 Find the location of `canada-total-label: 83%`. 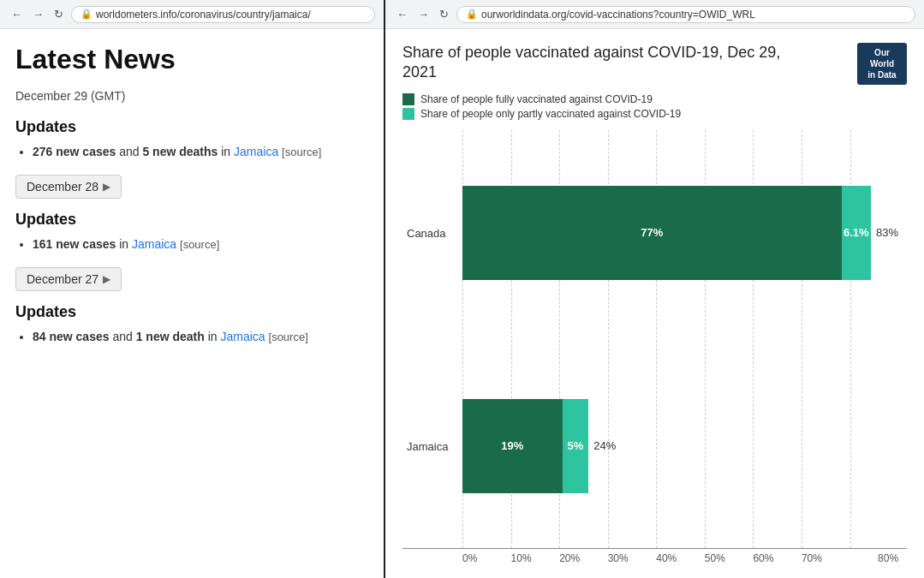

canada-total-label: 83% is located at coordinates (887, 233).